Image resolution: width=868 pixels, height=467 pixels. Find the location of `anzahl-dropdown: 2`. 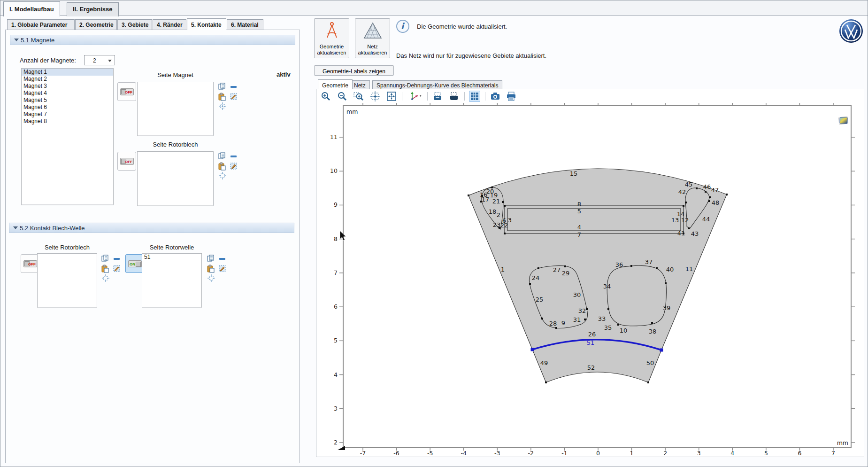

anzahl-dropdown: 2 is located at coordinates (100, 60).